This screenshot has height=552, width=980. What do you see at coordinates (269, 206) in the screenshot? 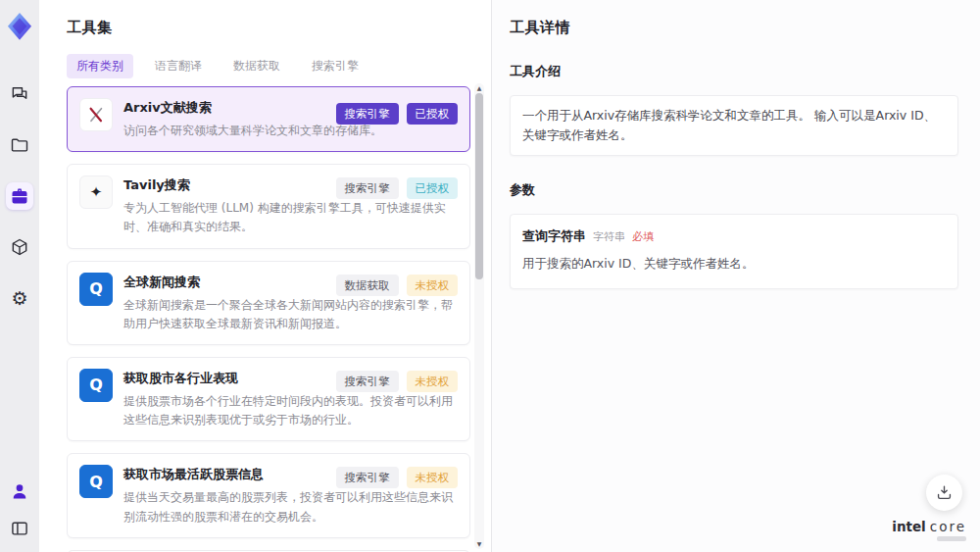
I see `tool-card: ✦ Tavily搜索 专为人工智能代理 (LLM) 构建的搜索引擎工具，可快速提…` at bounding box center [269, 206].